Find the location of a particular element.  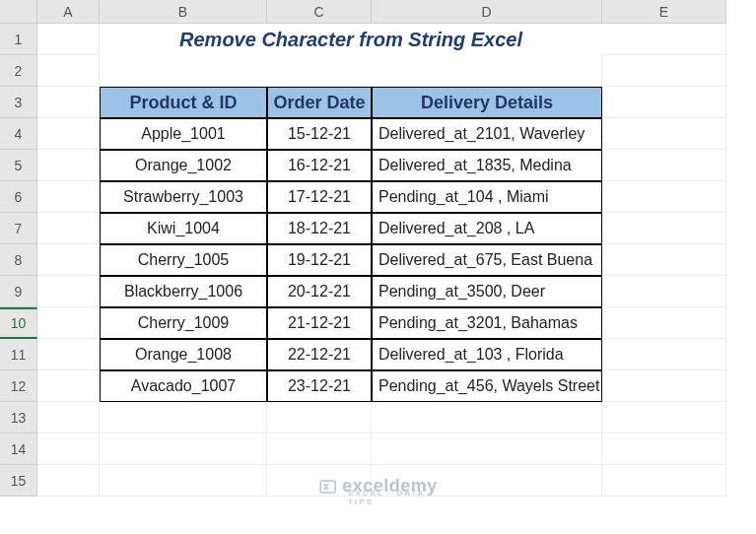

row-header-7: 7 is located at coordinates (19, 229).